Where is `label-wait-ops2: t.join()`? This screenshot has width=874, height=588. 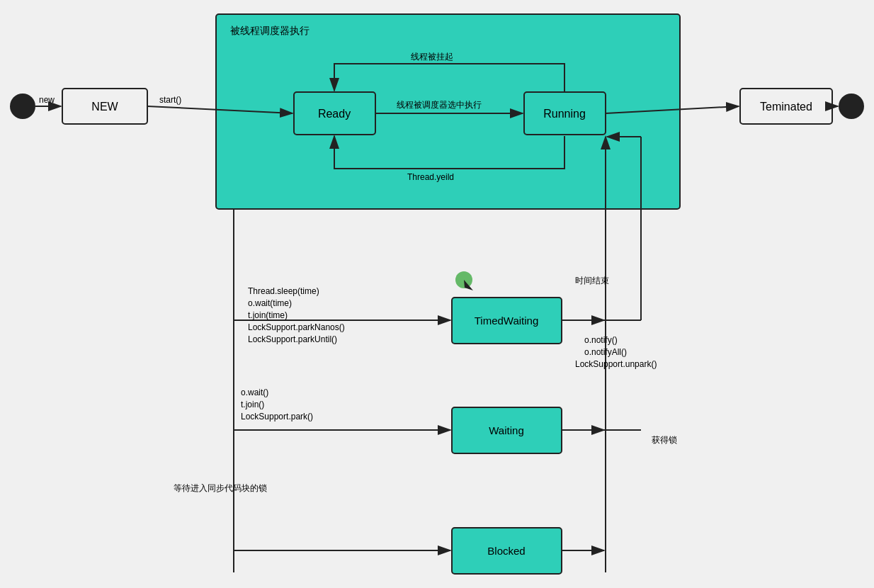
label-wait-ops2: t.join() is located at coordinates (252, 405).